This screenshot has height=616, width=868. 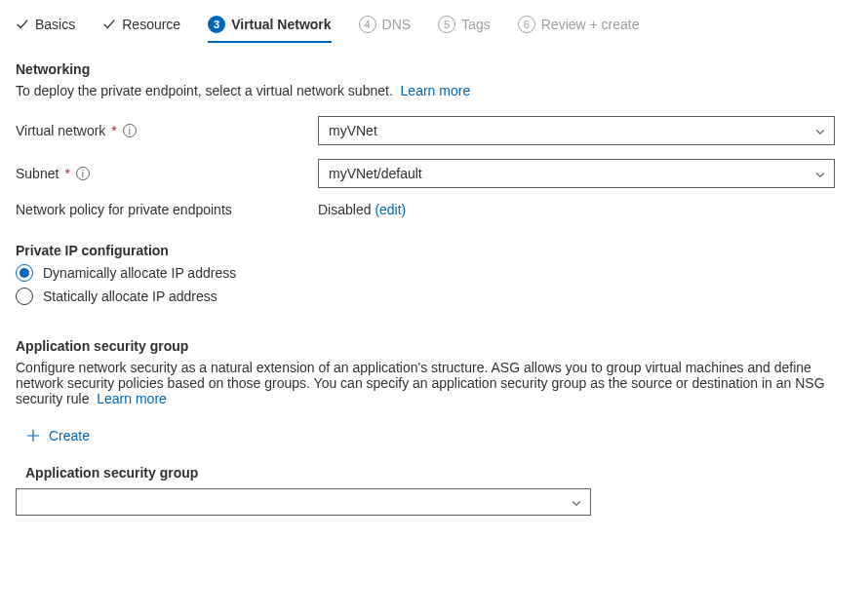 I want to click on asg-create-label: Create, so click(x=69, y=436).